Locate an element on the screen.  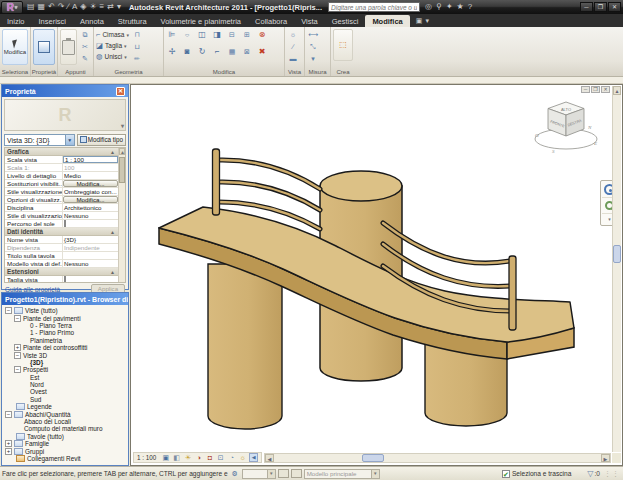
align-icon: ⊫ is located at coordinates (172, 35).